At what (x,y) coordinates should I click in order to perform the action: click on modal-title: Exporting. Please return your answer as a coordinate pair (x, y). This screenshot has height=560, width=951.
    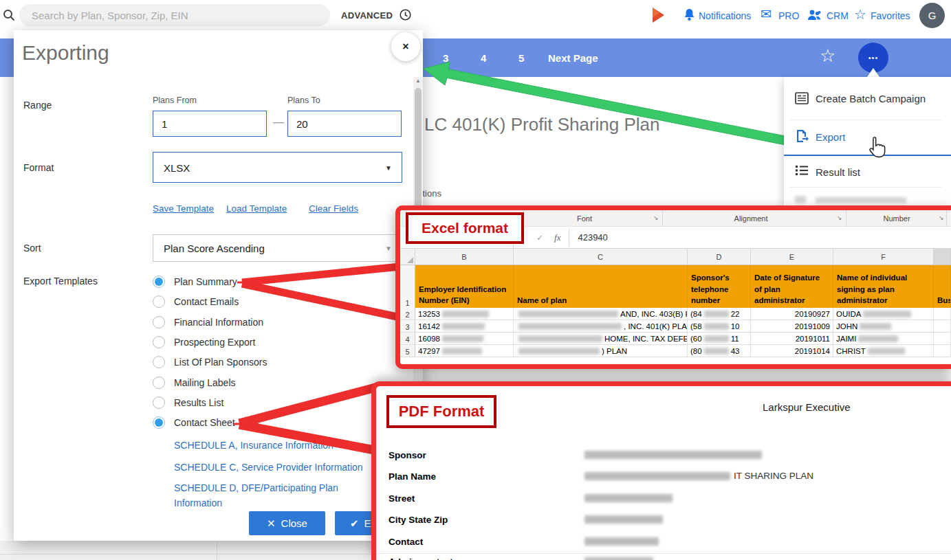
    Looking at the image, I should click on (66, 53).